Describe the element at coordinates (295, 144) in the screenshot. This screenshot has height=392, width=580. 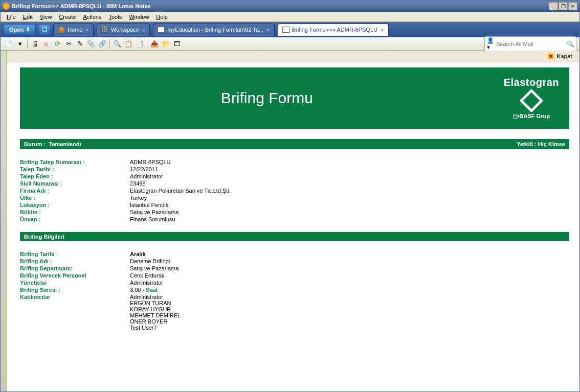
I see `status-bar: Durum : Tamamlandı Yetkili : Hiç Kimse` at that location.